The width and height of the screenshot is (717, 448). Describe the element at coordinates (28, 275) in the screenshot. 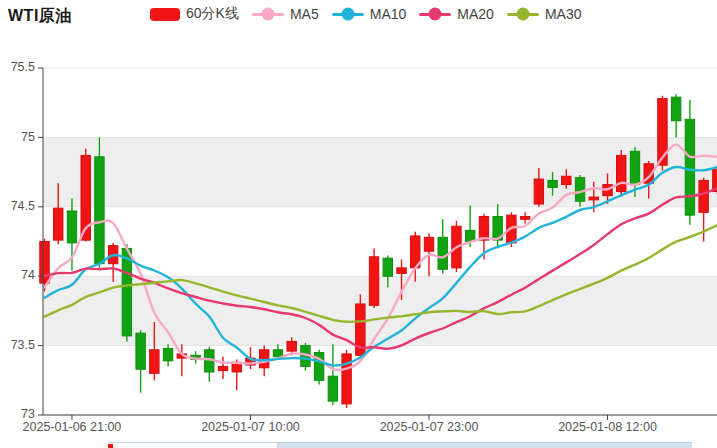

I see `y-axis-label: 74` at that location.